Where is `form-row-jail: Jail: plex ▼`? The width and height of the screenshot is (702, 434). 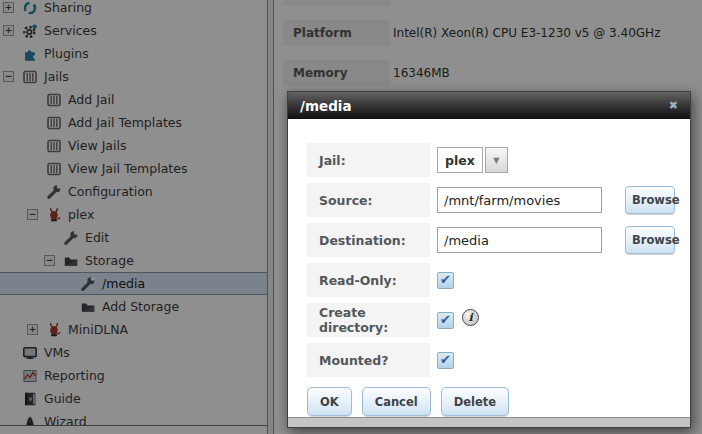
form-row-jail: Jail: plex ▼ is located at coordinates (498, 160).